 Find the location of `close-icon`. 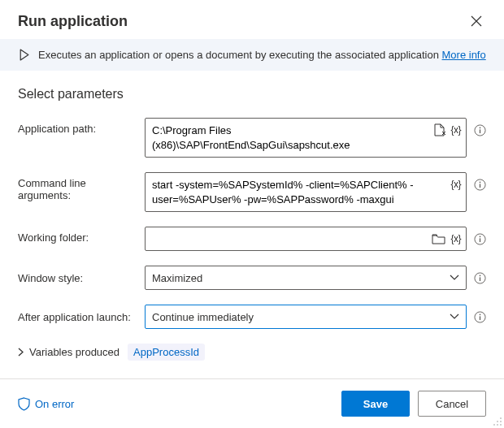

close-icon is located at coordinates (476, 21).